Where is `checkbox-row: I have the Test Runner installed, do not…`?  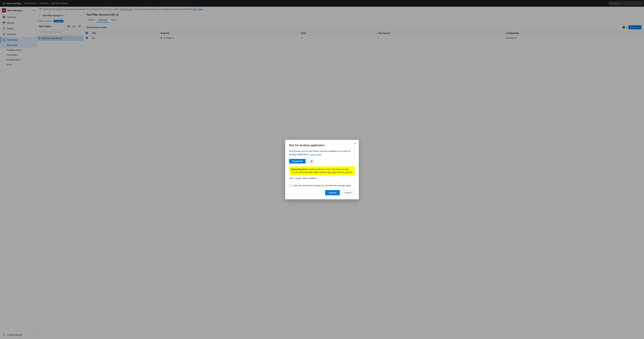
checkbox-row: I have the Test Runner installed, do not… is located at coordinates (322, 186).